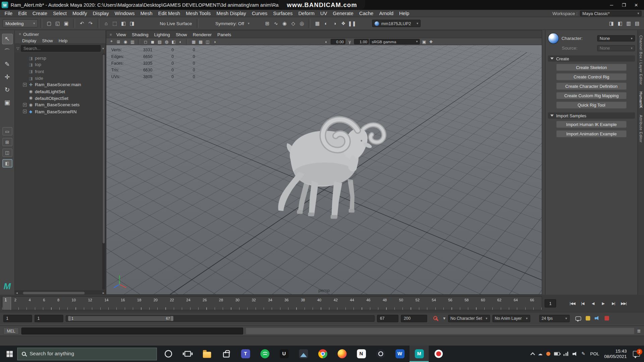 The height and width of the screenshot is (362, 644). Describe the element at coordinates (611, 23) in the screenshot. I see `channel-box-toggle-icon: ◨` at that location.